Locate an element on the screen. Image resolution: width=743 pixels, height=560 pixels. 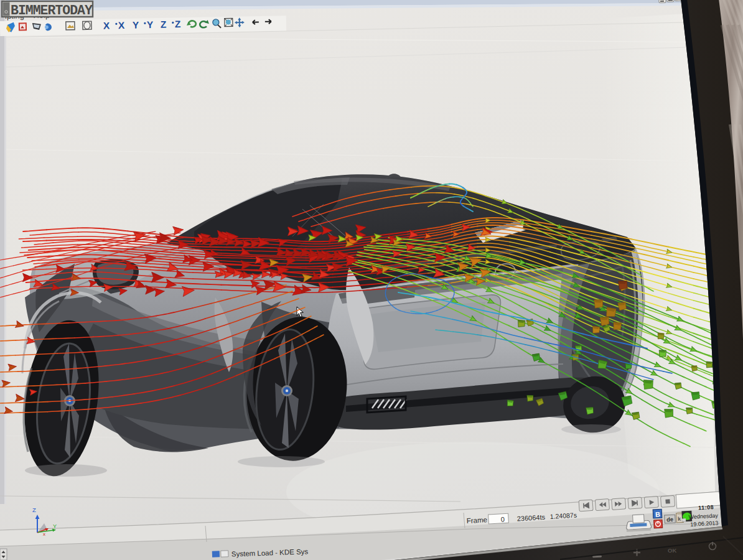
svg-text: 11:08 is located at coordinates (706, 508).